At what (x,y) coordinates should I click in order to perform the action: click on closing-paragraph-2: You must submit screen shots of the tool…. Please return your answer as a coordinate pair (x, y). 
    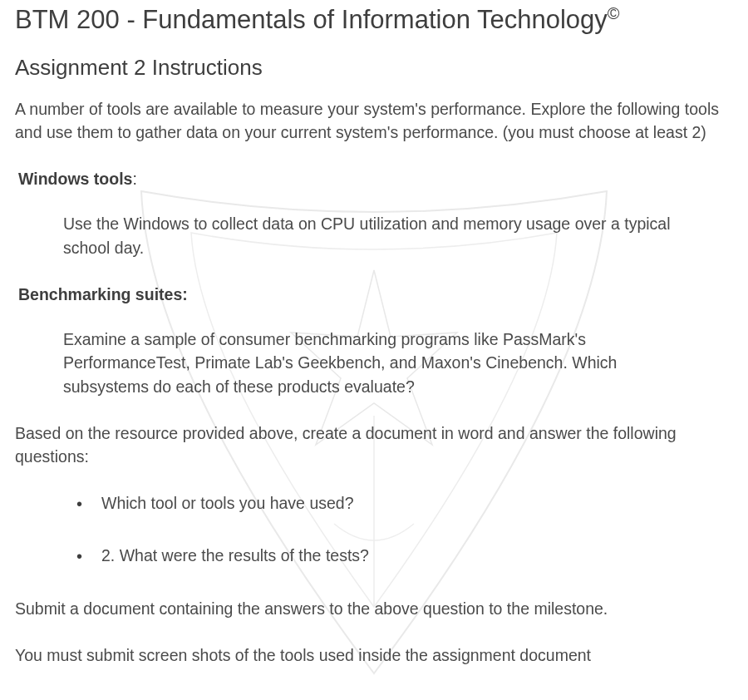
    Looking at the image, I should click on (374, 655).